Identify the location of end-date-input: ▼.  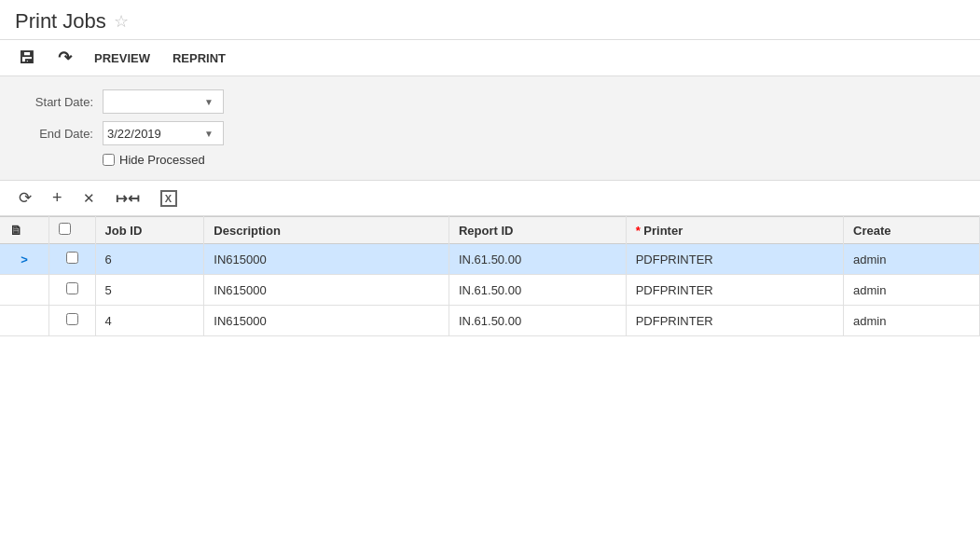
(163, 133).